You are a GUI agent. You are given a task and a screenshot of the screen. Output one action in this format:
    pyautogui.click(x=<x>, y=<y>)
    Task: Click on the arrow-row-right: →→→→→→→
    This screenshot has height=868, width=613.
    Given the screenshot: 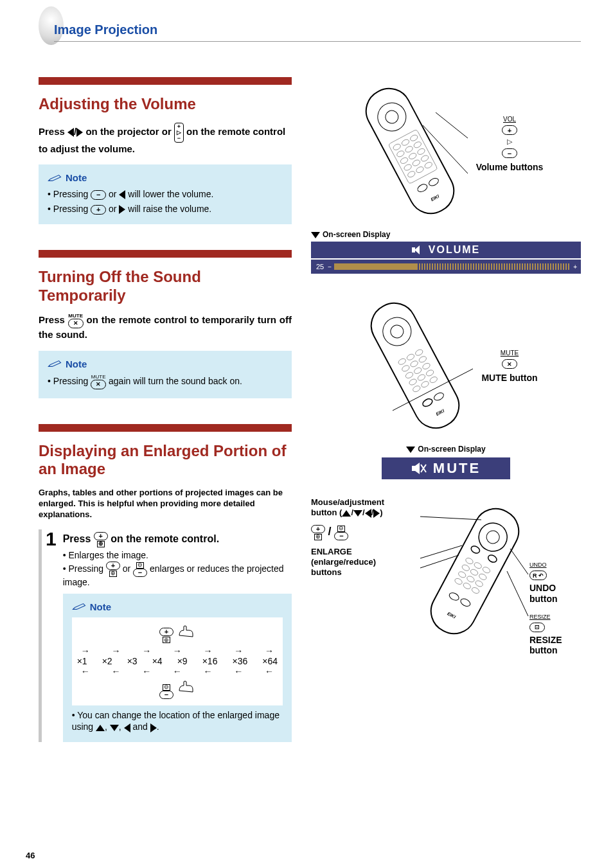 What is the action you would take?
    pyautogui.click(x=177, y=651)
    